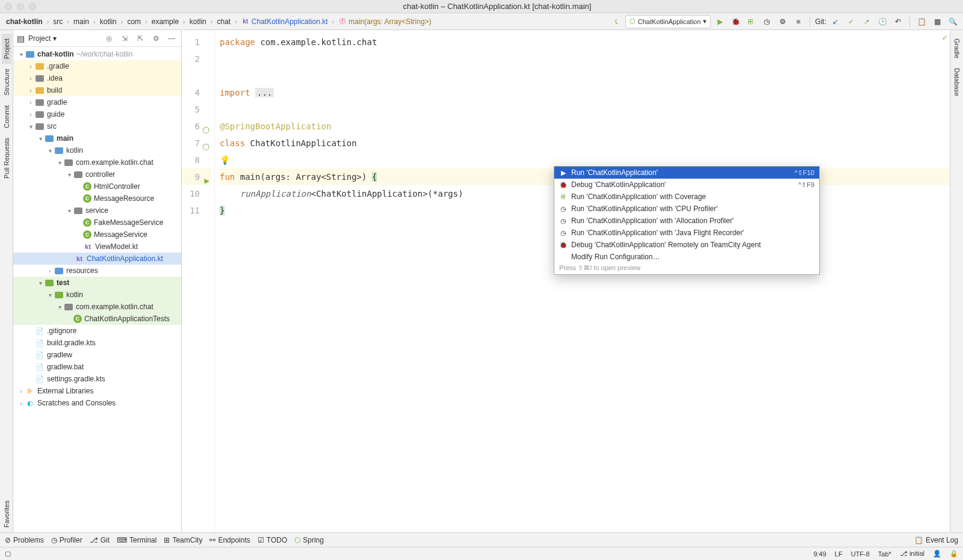  Describe the element at coordinates (98, 355) in the screenshot. I see `tree-file: 📄gradlew` at that location.